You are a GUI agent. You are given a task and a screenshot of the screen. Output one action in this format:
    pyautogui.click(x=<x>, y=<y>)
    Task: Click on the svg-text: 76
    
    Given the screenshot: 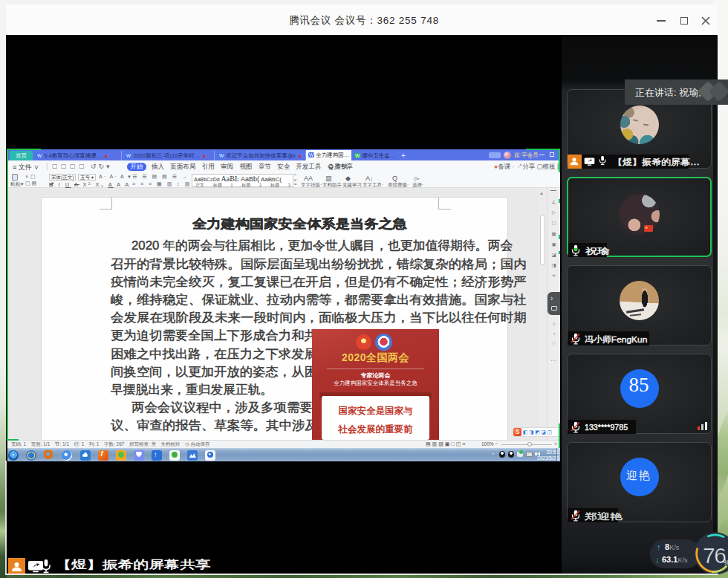 What is the action you would take?
    pyautogui.click(x=715, y=556)
    